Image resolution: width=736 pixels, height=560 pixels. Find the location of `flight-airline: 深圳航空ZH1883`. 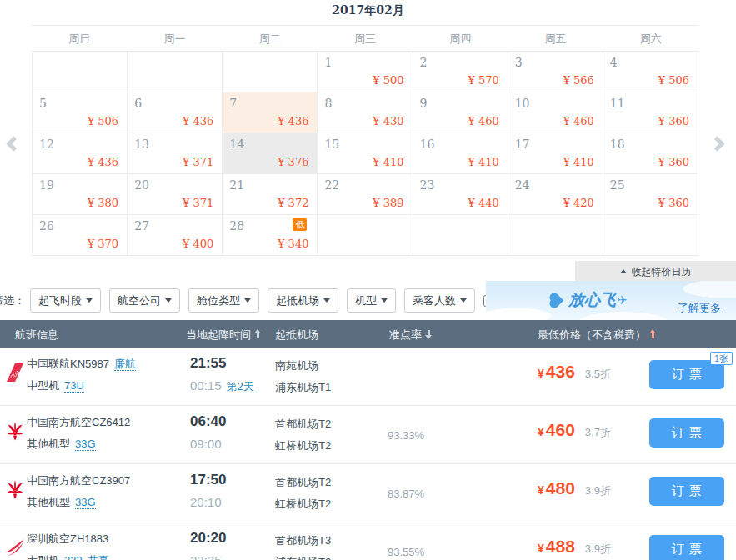

flight-airline: 深圳航空ZH1883 is located at coordinates (68, 539).